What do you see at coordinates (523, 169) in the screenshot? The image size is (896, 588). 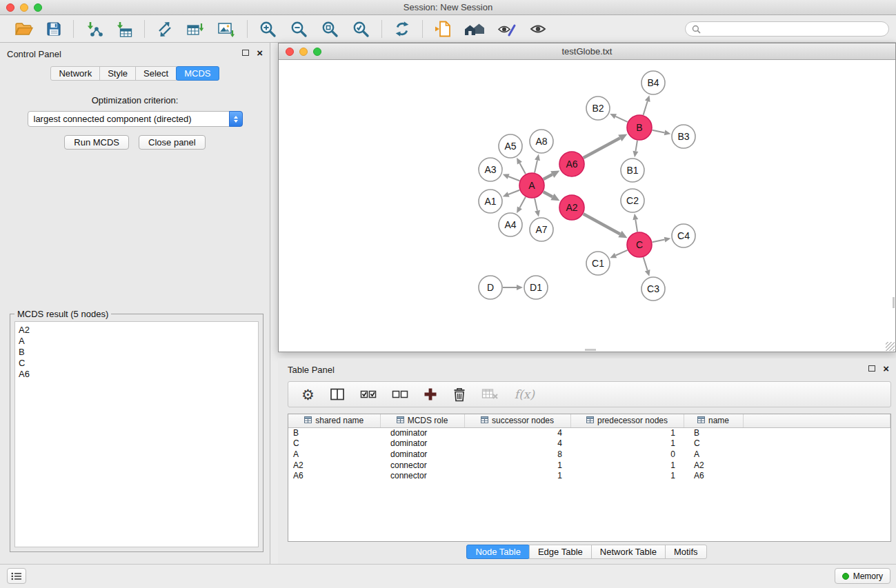 I see `graph-edge-A-A5` at bounding box center [523, 169].